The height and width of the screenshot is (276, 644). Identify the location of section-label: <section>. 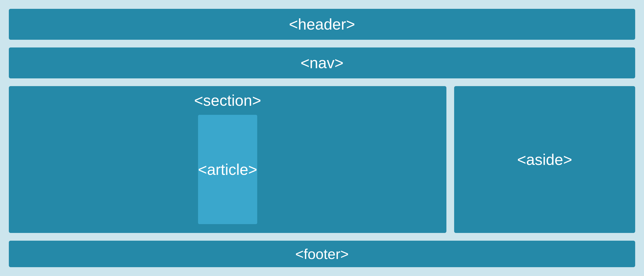
(228, 100).